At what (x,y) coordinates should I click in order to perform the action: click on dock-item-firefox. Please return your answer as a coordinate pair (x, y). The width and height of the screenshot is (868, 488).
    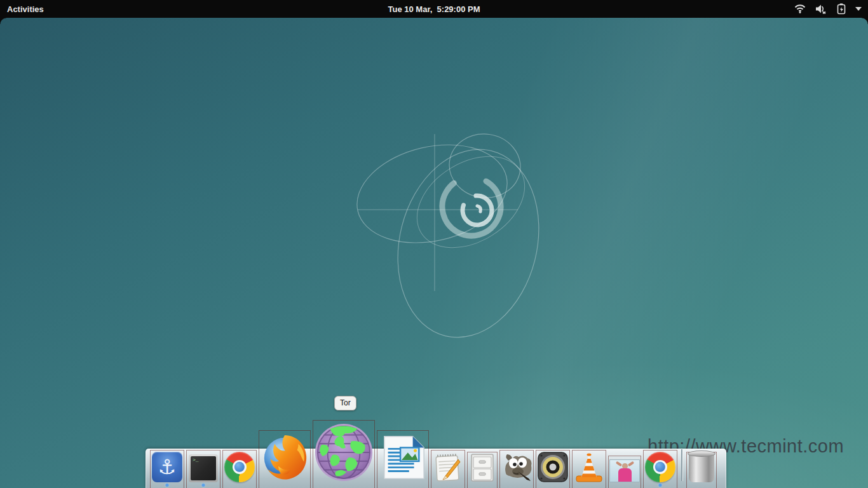
    Looking at the image, I should click on (285, 458).